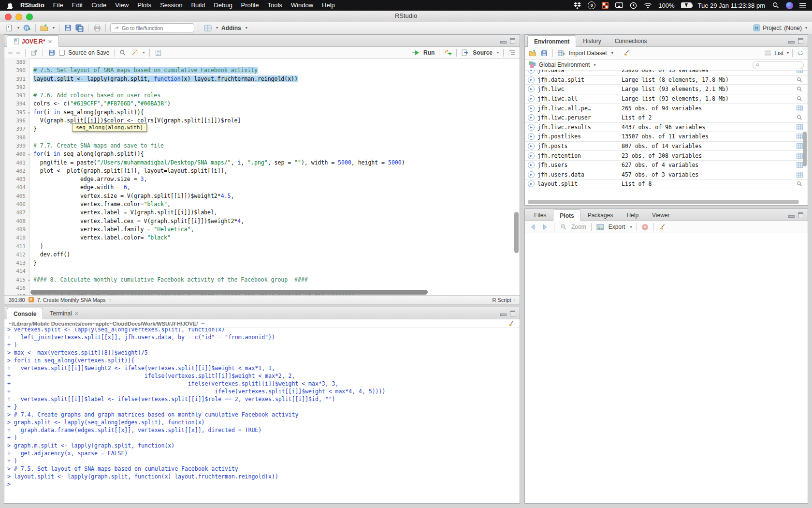 This screenshot has width=812, height=508. What do you see at coordinates (780, 28) in the screenshot?
I see `project-selector: R Project: (None) ▾` at bounding box center [780, 28].